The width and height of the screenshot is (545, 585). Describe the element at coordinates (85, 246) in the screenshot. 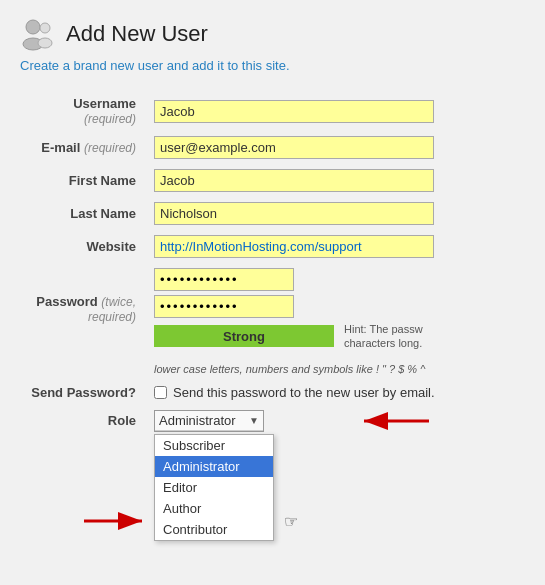

I see `website-label: Website` at that location.